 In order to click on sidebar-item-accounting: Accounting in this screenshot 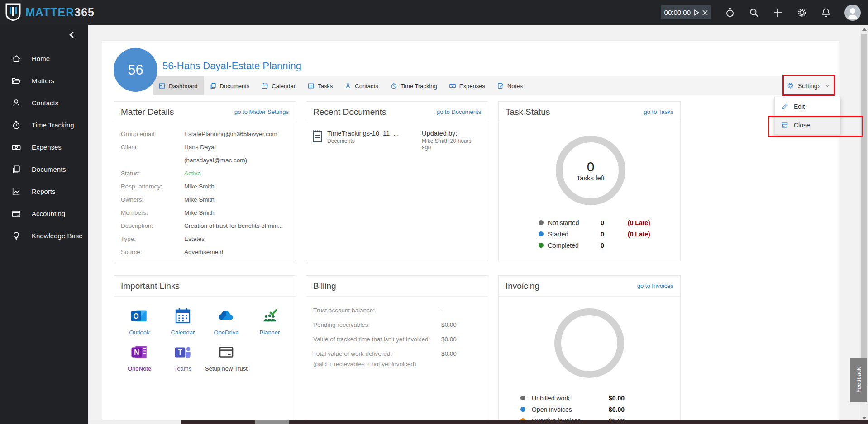, I will do `click(44, 213)`.